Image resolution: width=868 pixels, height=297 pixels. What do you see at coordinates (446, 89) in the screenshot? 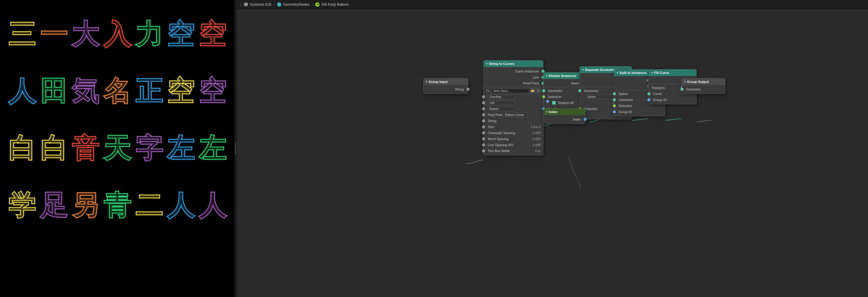
I see `group-input-body: String` at bounding box center [446, 89].